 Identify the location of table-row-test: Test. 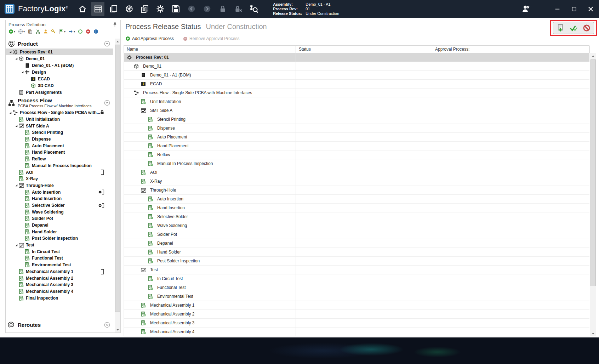
(357, 270).